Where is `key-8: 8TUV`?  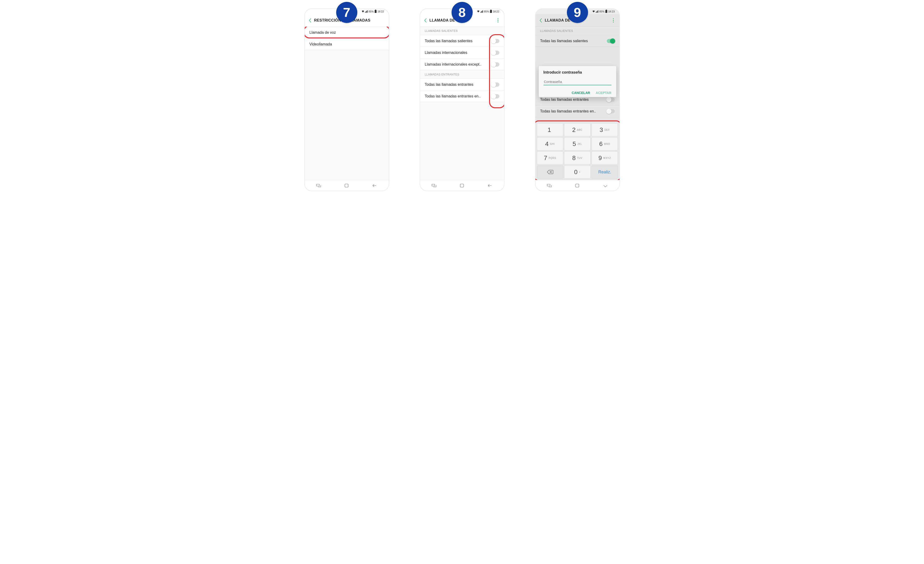 key-8: 8TUV is located at coordinates (578, 158).